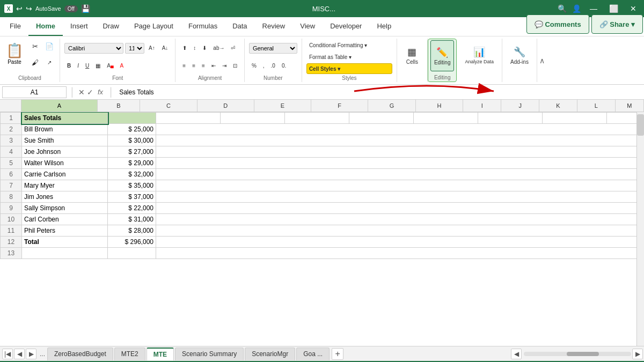 The height and width of the screenshot is (362, 644). I want to click on tab-nav-first: |◀, so click(8, 354).